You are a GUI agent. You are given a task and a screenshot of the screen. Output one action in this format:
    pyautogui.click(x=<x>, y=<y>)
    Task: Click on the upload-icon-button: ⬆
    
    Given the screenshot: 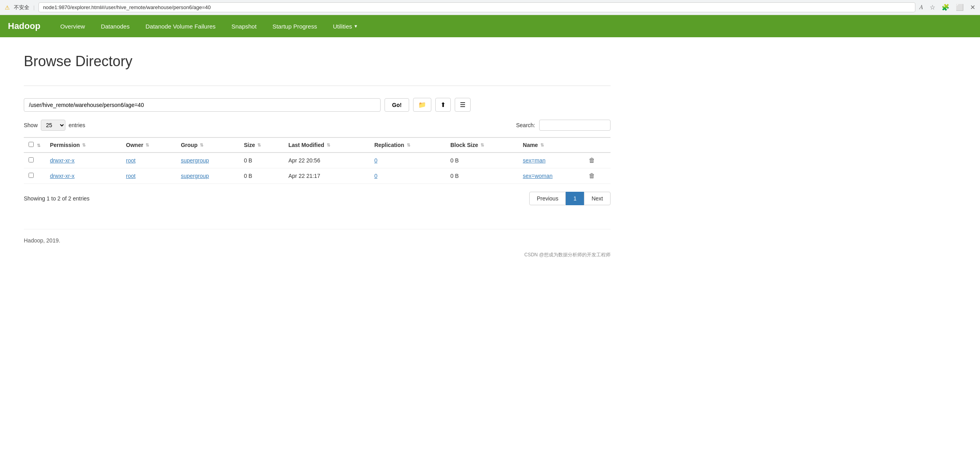 What is the action you would take?
    pyautogui.click(x=443, y=105)
    